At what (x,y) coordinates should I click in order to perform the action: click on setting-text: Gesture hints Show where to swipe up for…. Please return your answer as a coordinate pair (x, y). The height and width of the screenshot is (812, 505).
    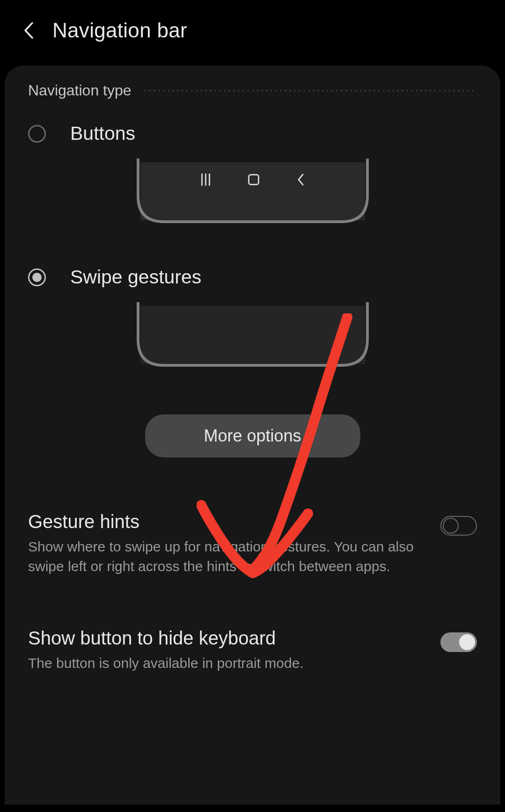
    Looking at the image, I should click on (227, 544).